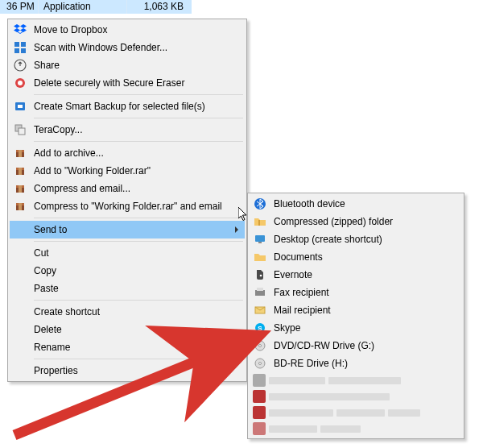 The width and height of the screenshot is (483, 448). Describe the element at coordinates (127, 312) in the screenshot. I see `menu-create-shortcut: Create shortcut` at that location.